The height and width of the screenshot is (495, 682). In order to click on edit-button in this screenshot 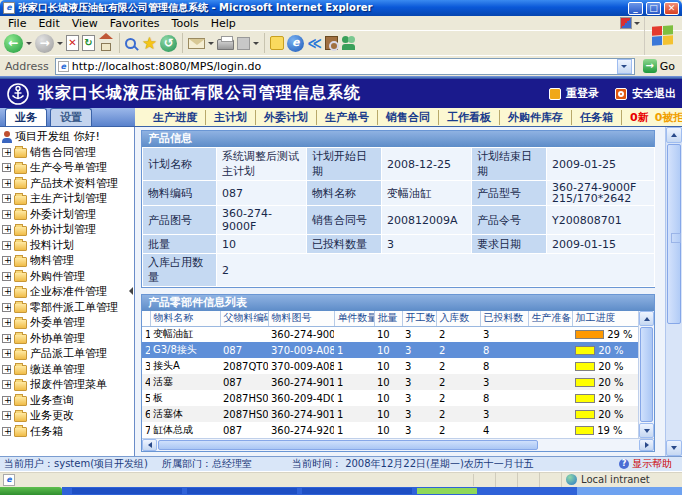, I will do `click(244, 44)`.